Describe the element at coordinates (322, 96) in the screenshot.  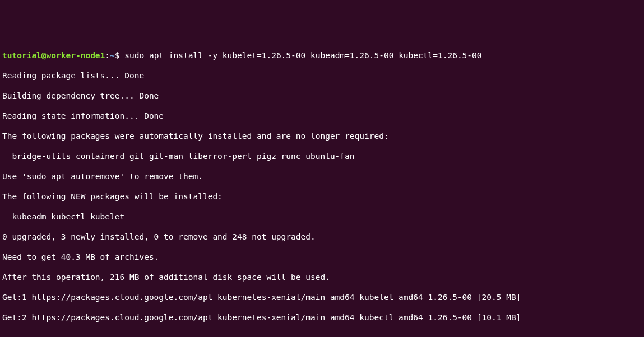
I see `output-line: Building dependency tree... Done` at that location.